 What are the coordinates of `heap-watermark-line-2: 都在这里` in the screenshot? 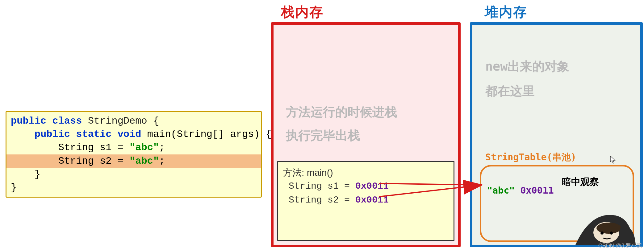 It's located at (527, 91).